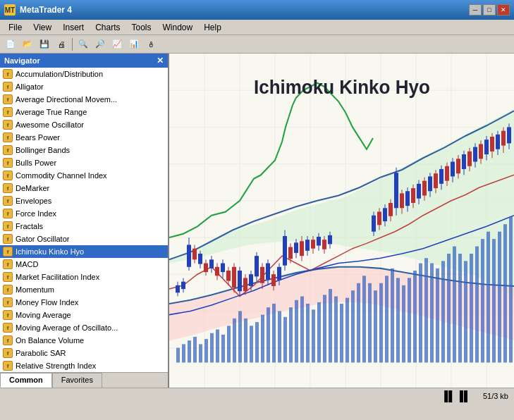 This screenshot has height=420, width=514. I want to click on list-item: f Bears Power, so click(84, 137).